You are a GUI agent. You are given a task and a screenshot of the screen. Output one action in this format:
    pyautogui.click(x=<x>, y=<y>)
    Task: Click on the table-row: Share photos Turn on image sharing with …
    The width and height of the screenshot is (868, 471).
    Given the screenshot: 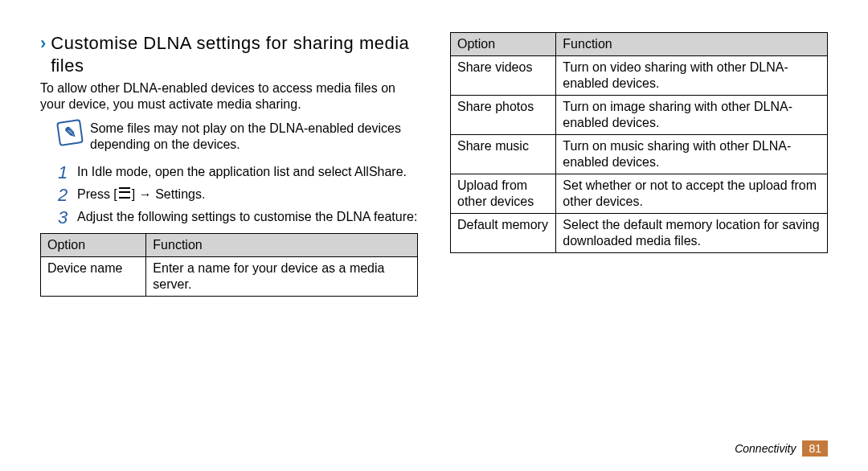 What is the action you would take?
    pyautogui.click(x=640, y=116)
    